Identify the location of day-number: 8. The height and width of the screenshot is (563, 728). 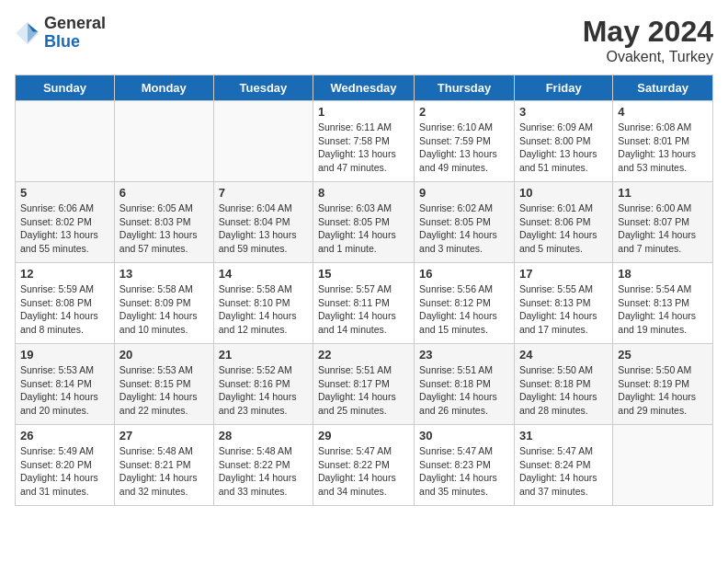
(364, 193).